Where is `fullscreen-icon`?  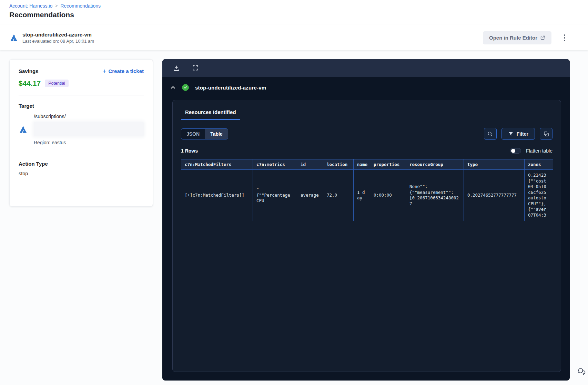 fullscreen-icon is located at coordinates (196, 68).